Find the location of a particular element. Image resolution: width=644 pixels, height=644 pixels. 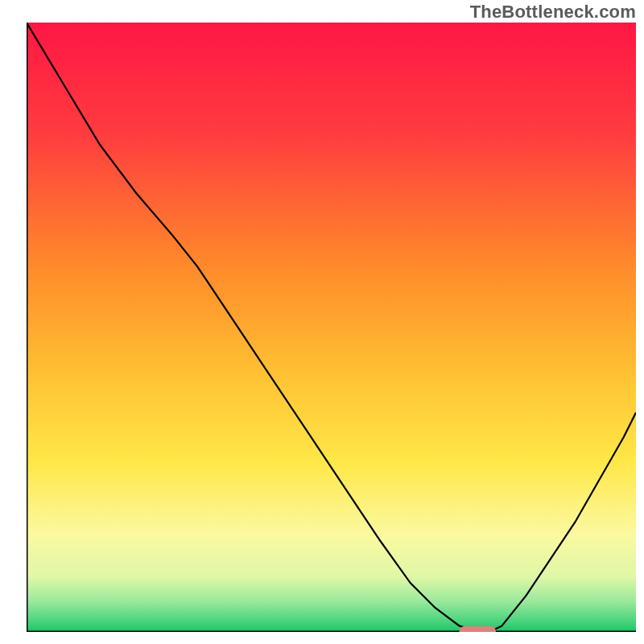

watermark-text: TheBottleneck.com is located at coordinates (553, 12).